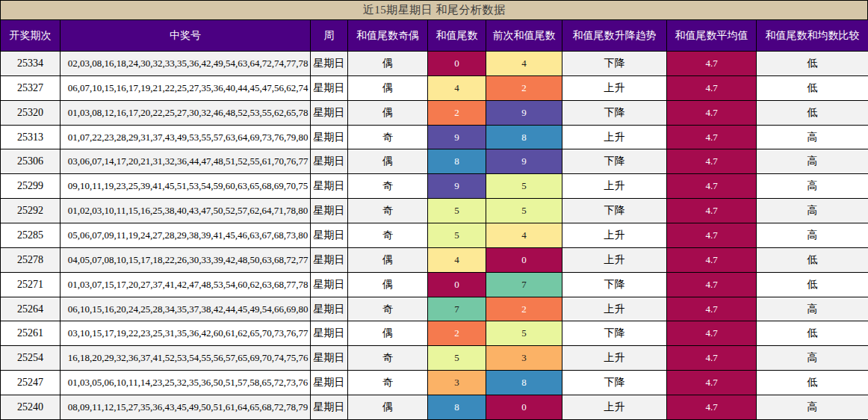  What do you see at coordinates (31, 284) in the screenshot?
I see `period-cell: 25271` at bounding box center [31, 284].